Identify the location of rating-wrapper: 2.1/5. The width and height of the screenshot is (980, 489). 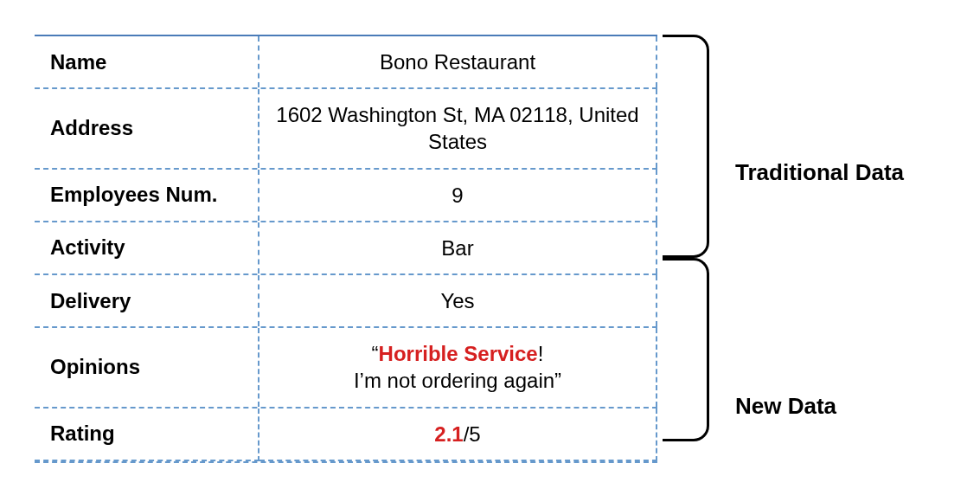
(457, 434).